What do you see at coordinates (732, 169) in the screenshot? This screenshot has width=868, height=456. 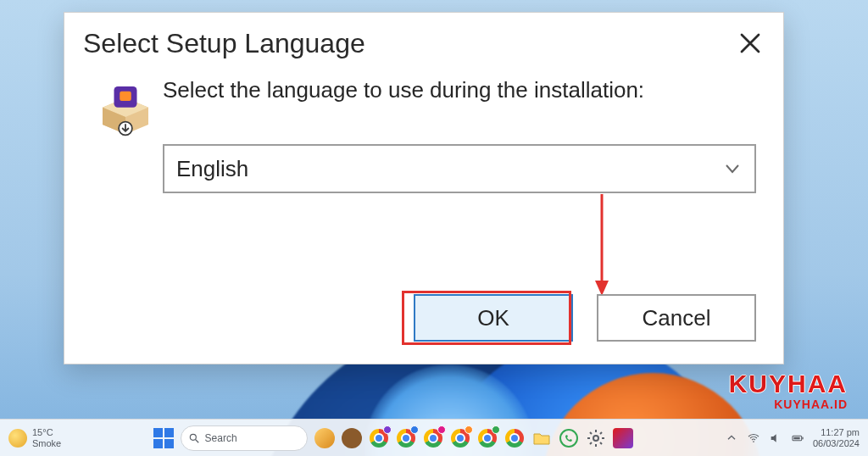 I see `chevron-down-icon` at bounding box center [732, 169].